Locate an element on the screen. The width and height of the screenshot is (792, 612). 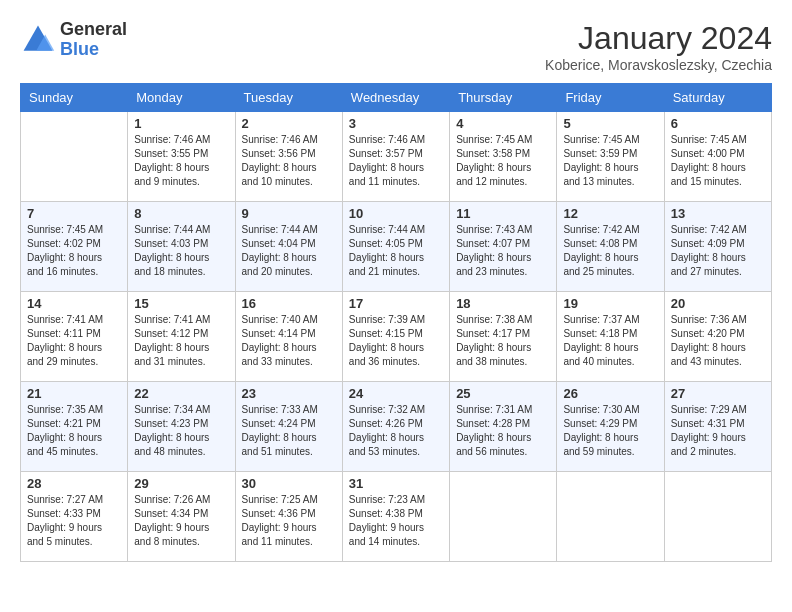
day-number: 2 is located at coordinates (289, 124).